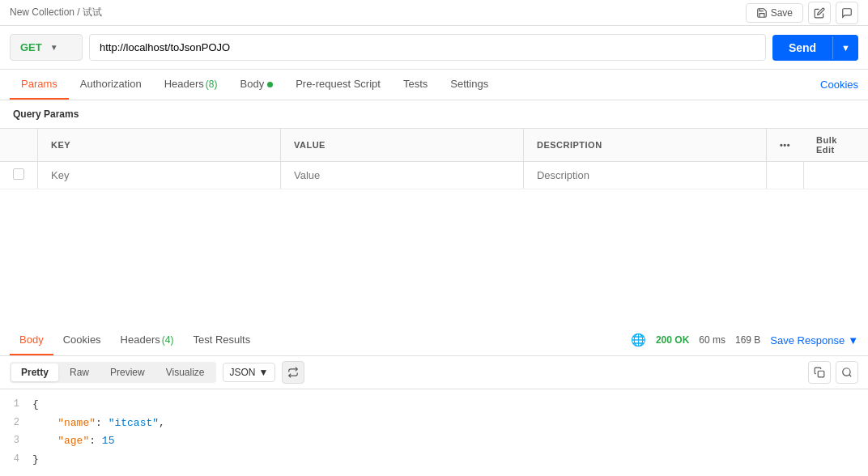  I want to click on format-tab-visualize: Visualize, so click(185, 372).